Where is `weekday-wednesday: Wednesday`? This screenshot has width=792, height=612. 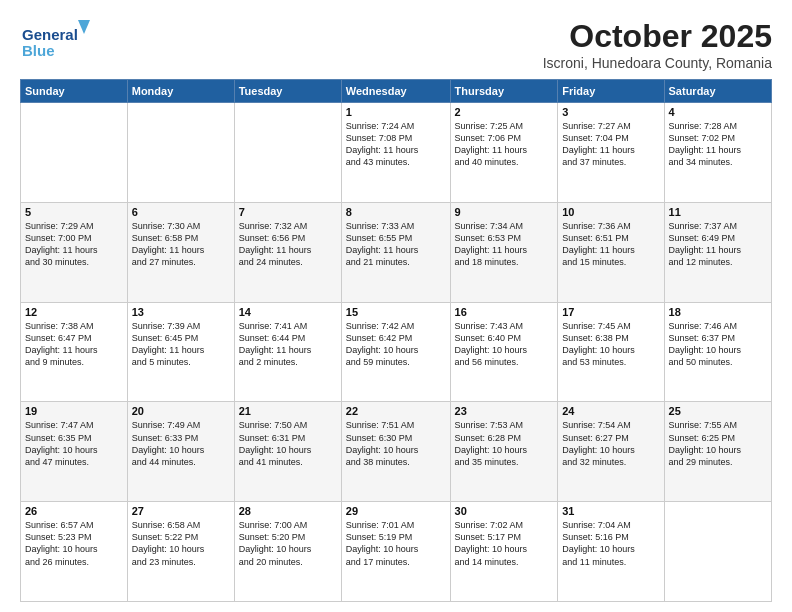
weekday-wednesday: Wednesday is located at coordinates (396, 92).